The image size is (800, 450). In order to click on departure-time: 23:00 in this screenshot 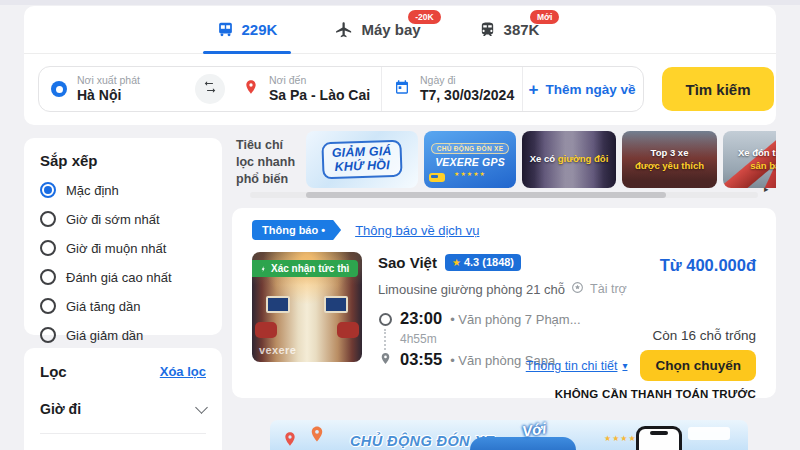, I will do `click(421, 318)`.